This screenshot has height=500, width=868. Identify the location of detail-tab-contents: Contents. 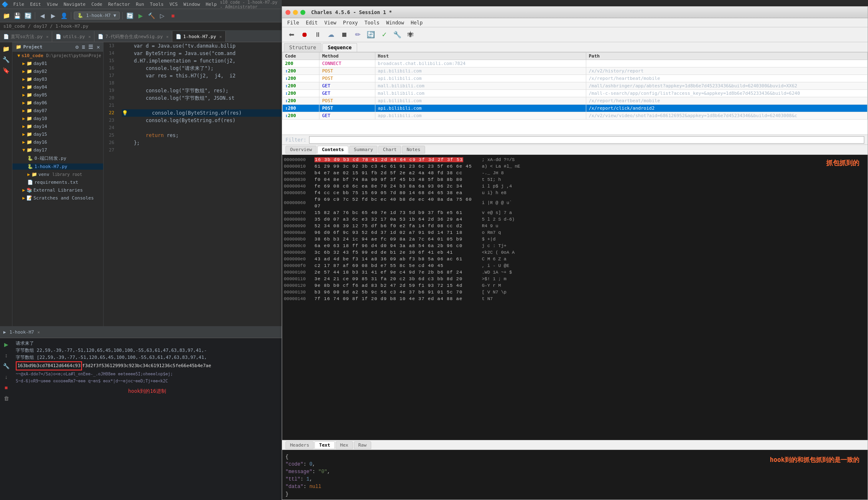
(333, 150).